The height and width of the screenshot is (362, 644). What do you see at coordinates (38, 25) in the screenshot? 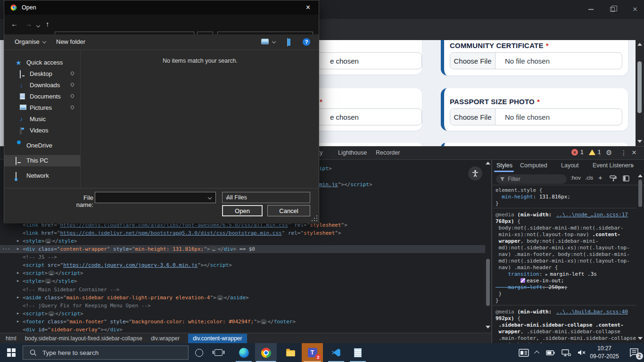
I see `recent-locations-chevron` at bounding box center [38, 25].